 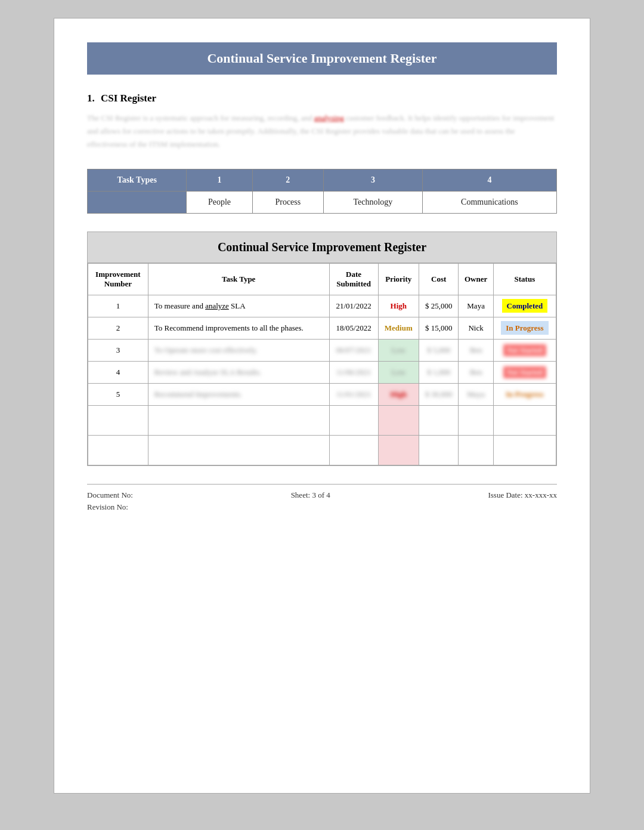 I want to click on row6-date, so click(x=354, y=421).